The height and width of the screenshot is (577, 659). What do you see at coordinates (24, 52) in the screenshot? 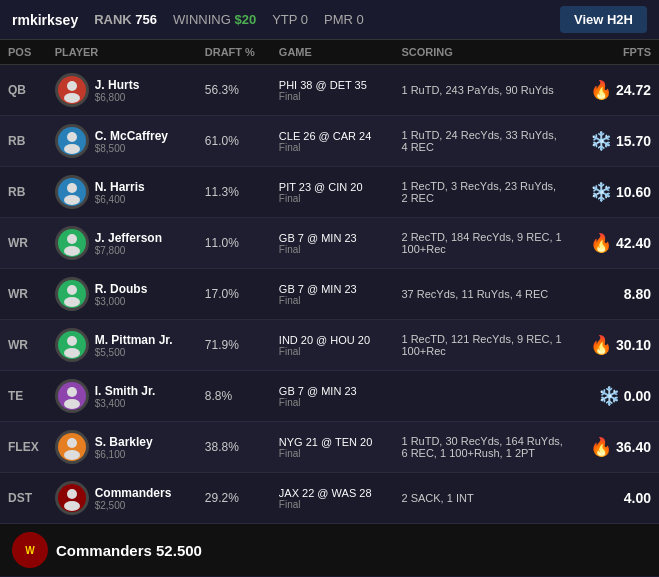
I see `col-pos: POS` at bounding box center [24, 52].